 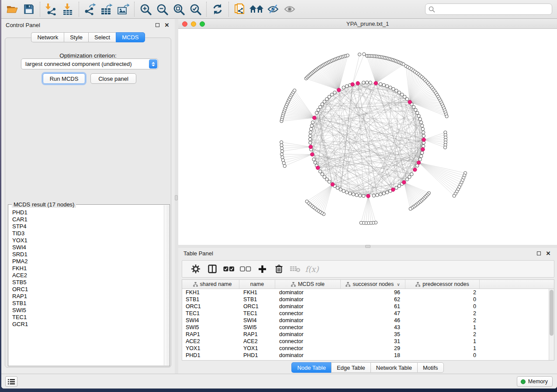 I want to click on table-cell: 46, so click(x=373, y=320).